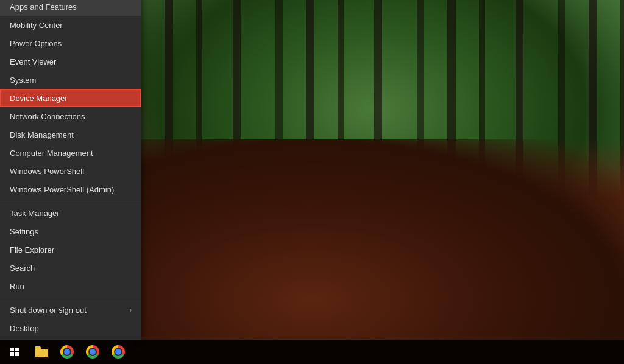  What do you see at coordinates (41, 352) in the screenshot?
I see `file-explorer-taskbar-icon` at bounding box center [41, 352].